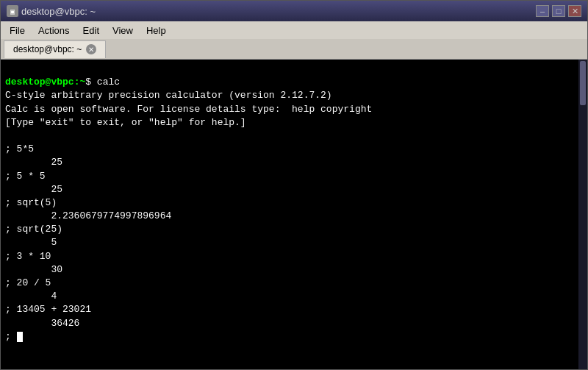 This screenshot has width=588, height=370. What do you see at coordinates (49, 309) in the screenshot?
I see `terminal-output-16: ; 13405 + 23021` at bounding box center [49, 309].